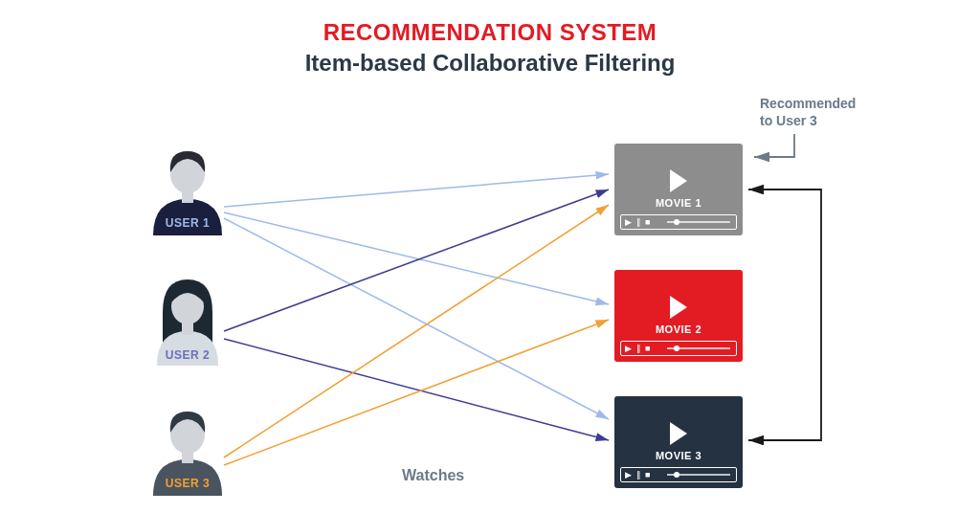 The height and width of the screenshot is (513, 980). What do you see at coordinates (789, 121) in the screenshot?
I see `recommended-note-line2: to User 3` at bounding box center [789, 121].